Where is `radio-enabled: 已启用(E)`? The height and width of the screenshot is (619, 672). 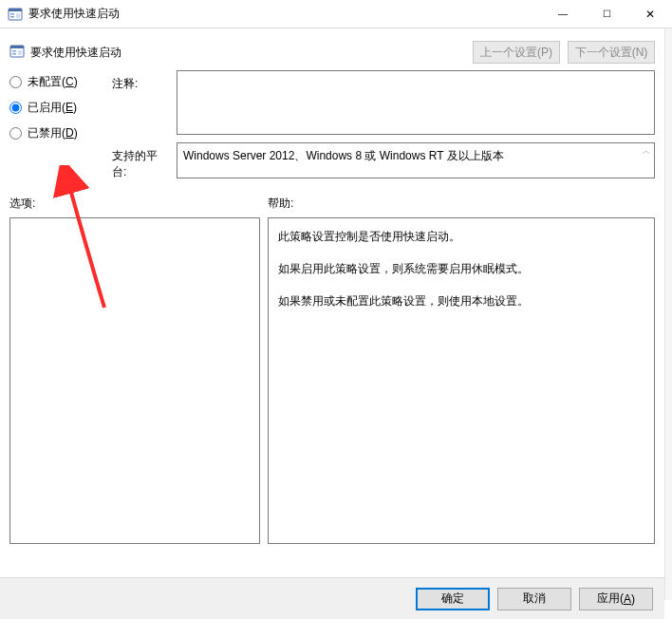 radio-enabled: 已启用(E) is located at coordinates (58, 108).